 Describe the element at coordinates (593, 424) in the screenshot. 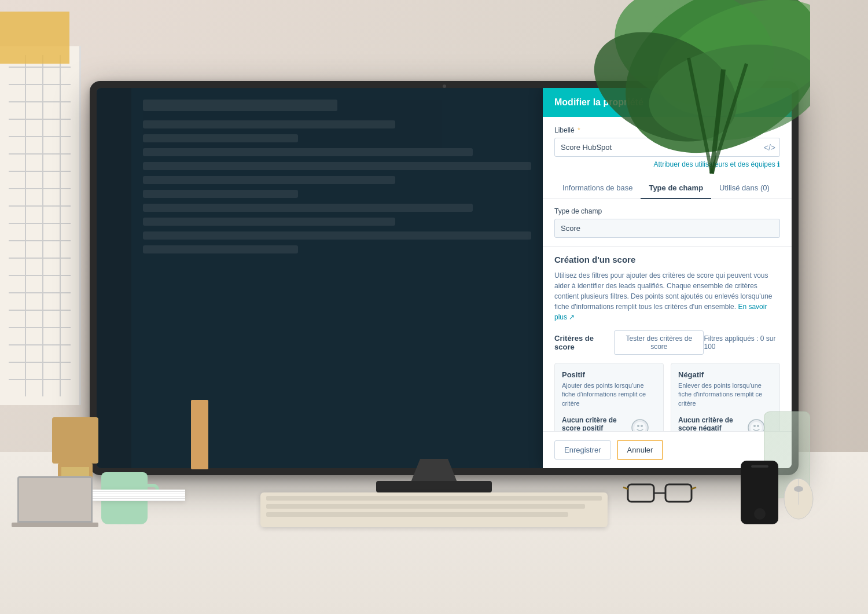

I see `positive-empty-text: Aucun critère de score positif Pour comm…` at that location.